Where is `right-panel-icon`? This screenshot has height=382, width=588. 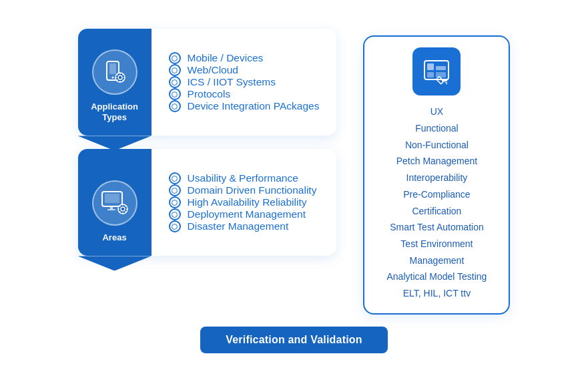 right-panel-icon is located at coordinates (436, 71).